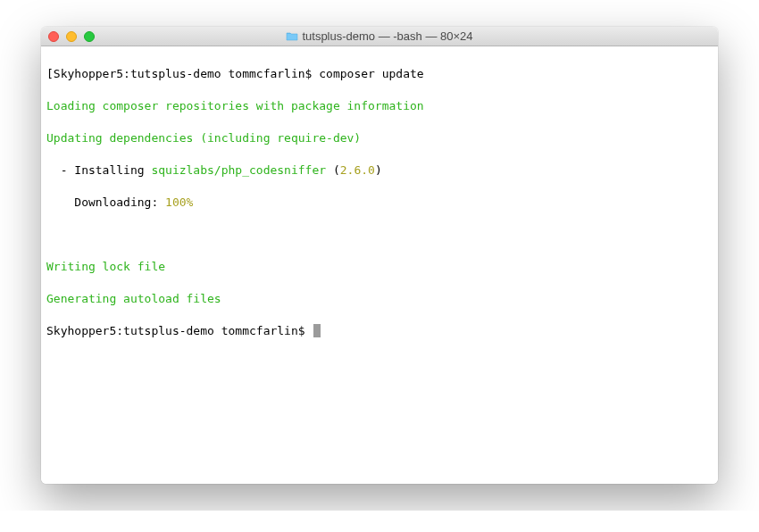 This screenshot has height=532, width=759. Describe the element at coordinates (54, 37) in the screenshot. I see `close-icon` at that location.